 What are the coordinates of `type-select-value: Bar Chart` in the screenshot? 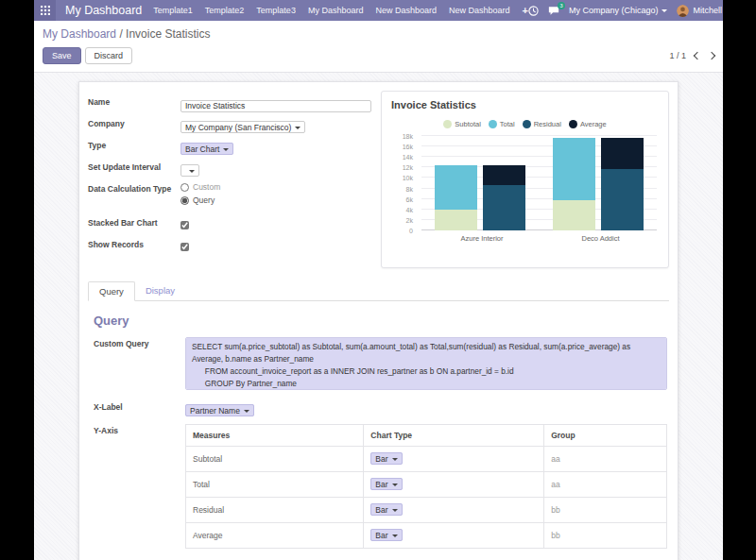 It's located at (202, 149).